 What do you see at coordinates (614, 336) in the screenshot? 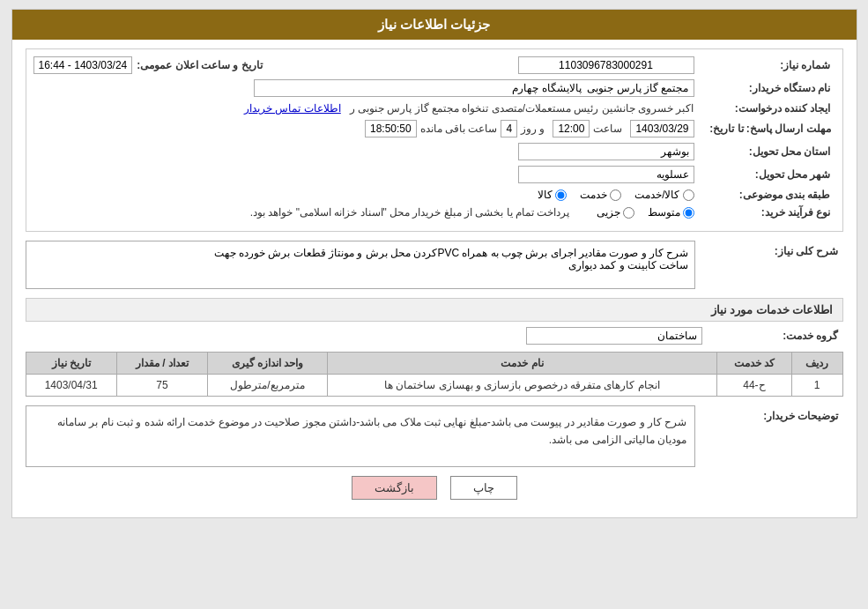
I see `group-service-input` at bounding box center [614, 336].